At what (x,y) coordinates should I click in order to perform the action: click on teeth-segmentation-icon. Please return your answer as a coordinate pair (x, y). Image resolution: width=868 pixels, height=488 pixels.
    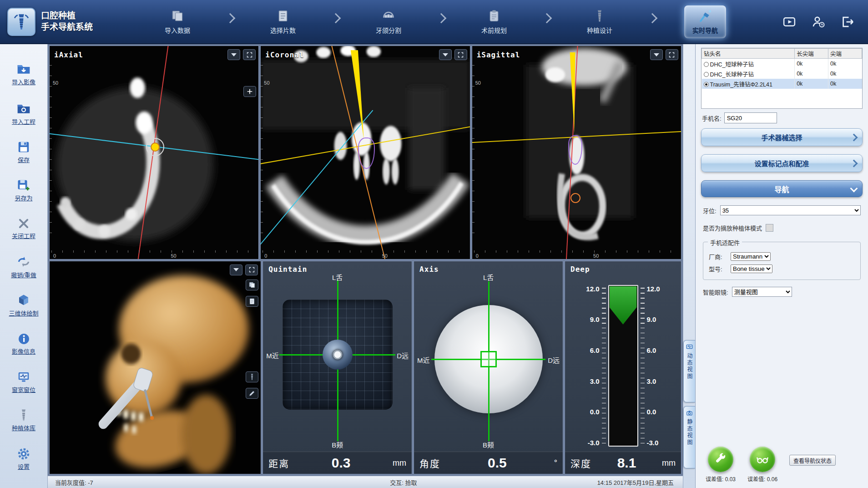
    Looking at the image, I should click on (389, 16).